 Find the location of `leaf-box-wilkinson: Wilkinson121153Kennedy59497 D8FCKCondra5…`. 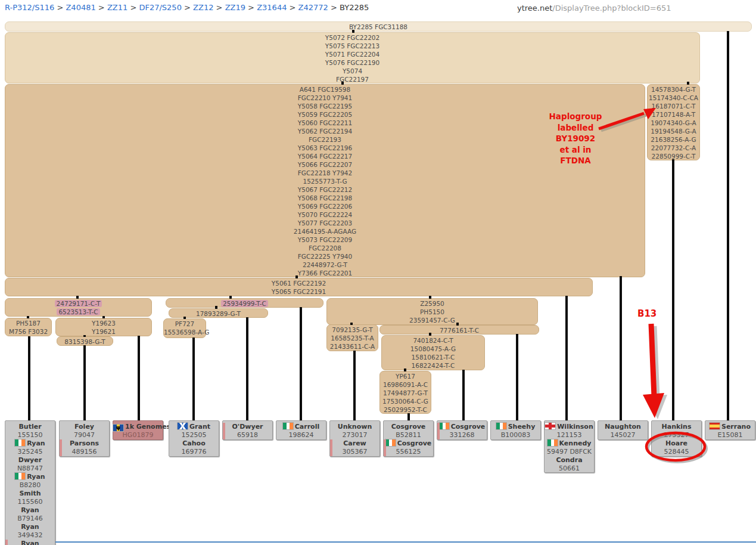

leaf-box-wilkinson: Wilkinson121153Kennedy59497 D8FCKCondra5… is located at coordinates (570, 447).